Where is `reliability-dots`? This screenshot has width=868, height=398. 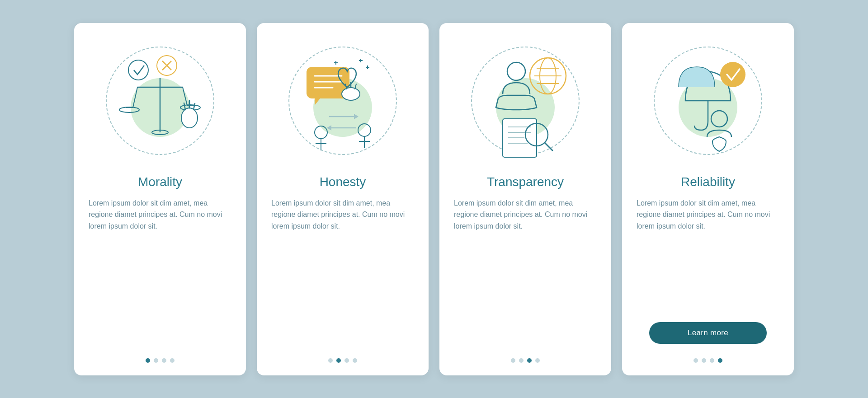 reliability-dots is located at coordinates (708, 361).